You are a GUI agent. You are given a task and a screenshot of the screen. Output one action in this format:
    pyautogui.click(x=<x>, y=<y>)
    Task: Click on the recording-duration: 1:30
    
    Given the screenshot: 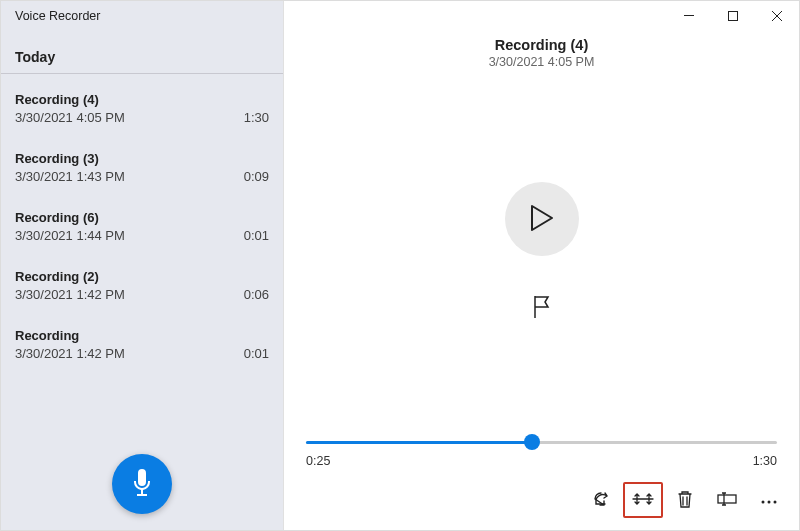 What is the action you would take?
    pyautogui.click(x=256, y=118)
    